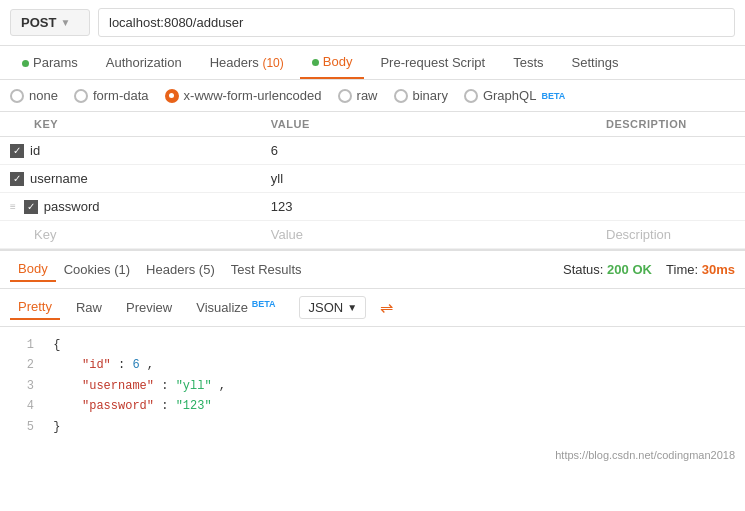 Image resolution: width=745 pixels, height=511 pixels. I want to click on chevron-down-icon: ▼, so click(65, 22).